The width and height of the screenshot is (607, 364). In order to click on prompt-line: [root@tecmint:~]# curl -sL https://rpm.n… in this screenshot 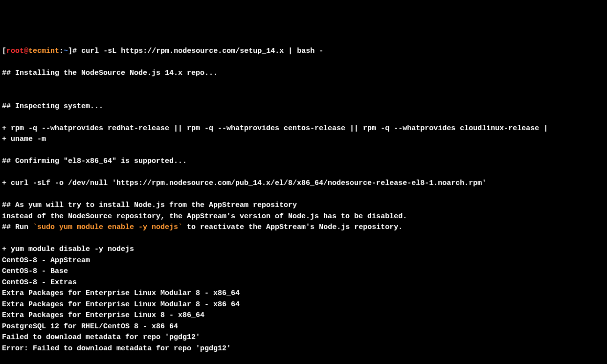, I will do `click(162, 51)`.